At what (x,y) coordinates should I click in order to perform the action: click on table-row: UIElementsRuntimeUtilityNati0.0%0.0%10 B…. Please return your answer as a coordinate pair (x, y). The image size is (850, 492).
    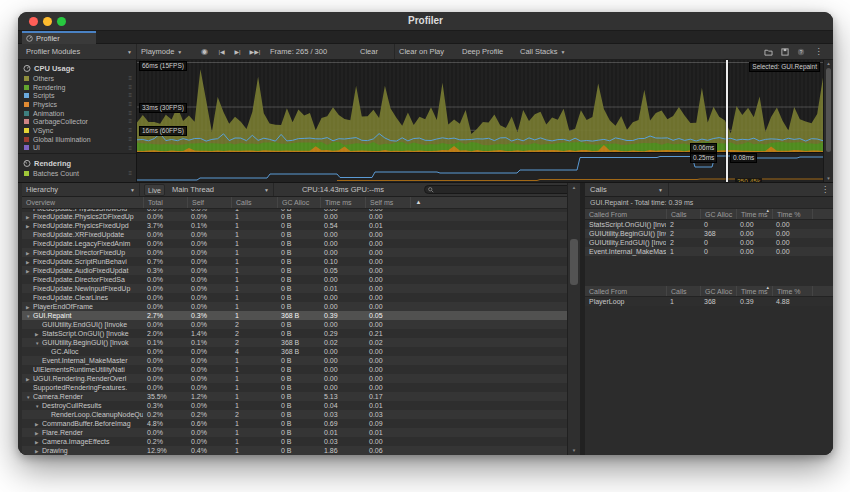
    Looking at the image, I should click on (301, 370).